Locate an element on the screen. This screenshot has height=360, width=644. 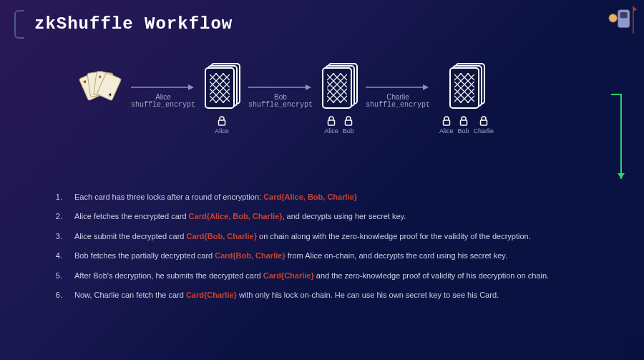
playing-cards-icon: ♥ ♣ ♦ ♠ is located at coordinates (100, 87).